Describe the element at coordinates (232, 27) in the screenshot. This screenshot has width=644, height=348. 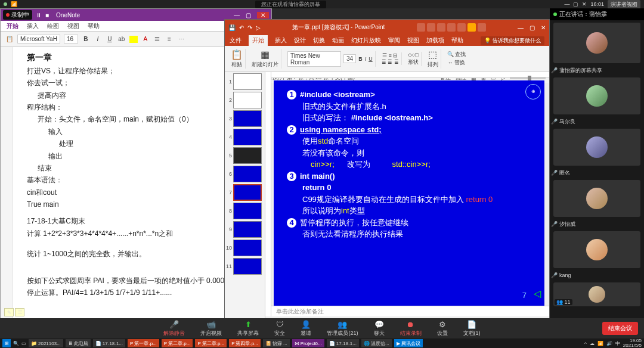
I see `save-icon: 💾` at that location.